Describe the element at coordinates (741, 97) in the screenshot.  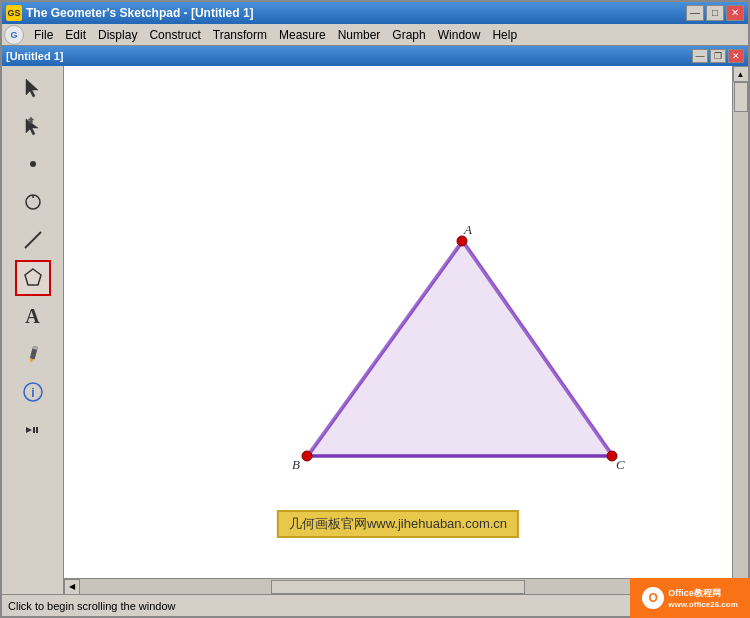
I see `v-scroll-thumb` at that location.